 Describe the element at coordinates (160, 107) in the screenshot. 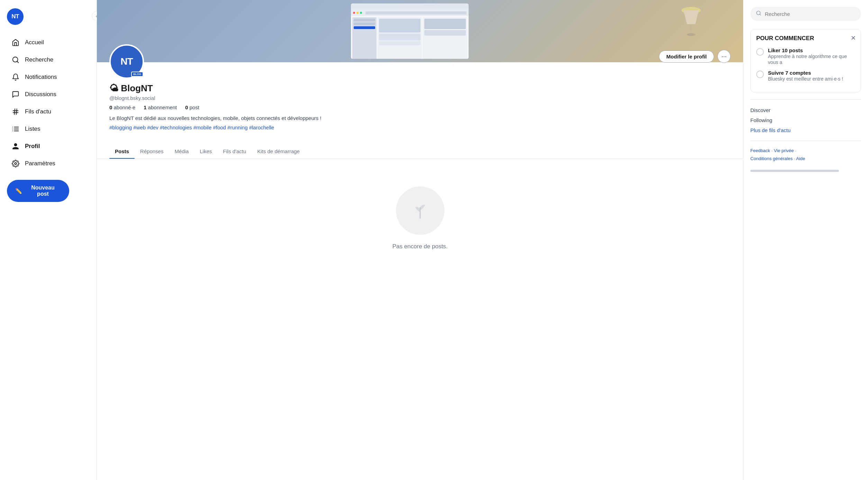

I see `abonnement-stat: 1 abonnement` at that location.